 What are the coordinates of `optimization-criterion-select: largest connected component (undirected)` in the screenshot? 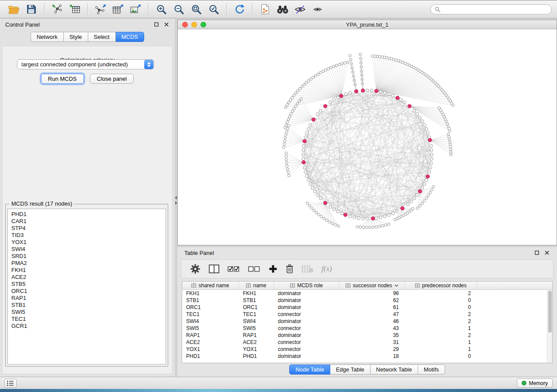 It's located at (86, 65).